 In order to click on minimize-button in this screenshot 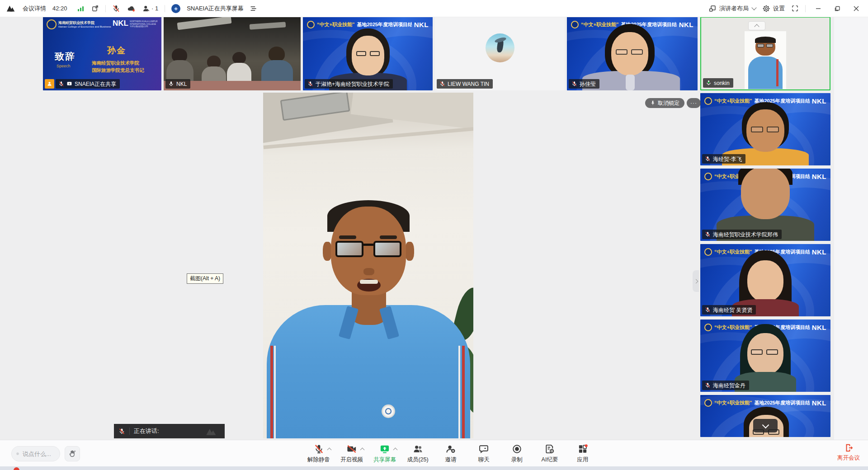, I will do `click(818, 9)`.